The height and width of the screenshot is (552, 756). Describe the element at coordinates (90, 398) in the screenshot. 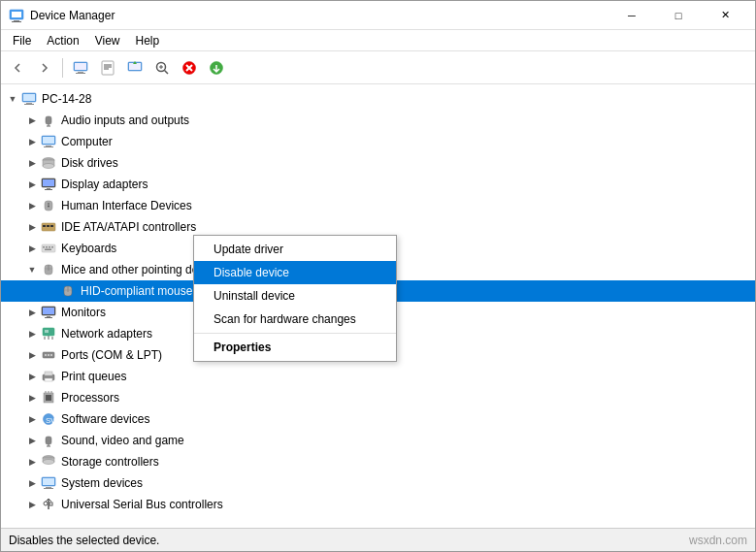

I see `label-processors: Processors` at that location.